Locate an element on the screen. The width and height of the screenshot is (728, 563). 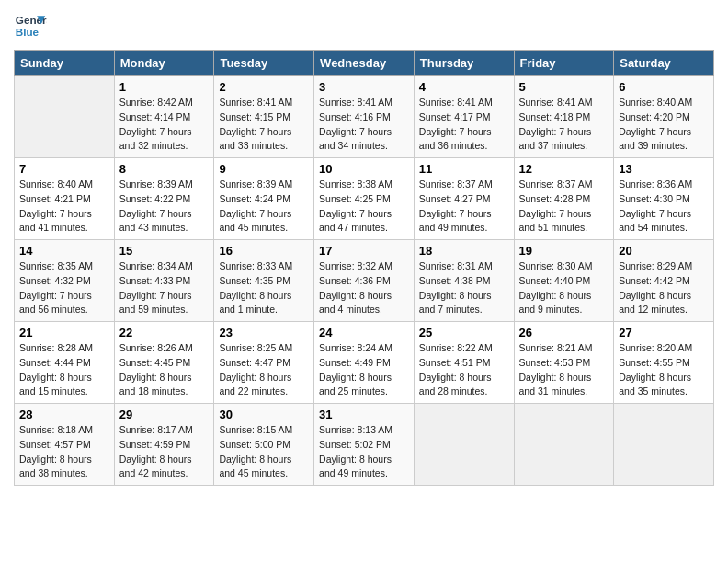
day-number: 19 is located at coordinates (564, 250).